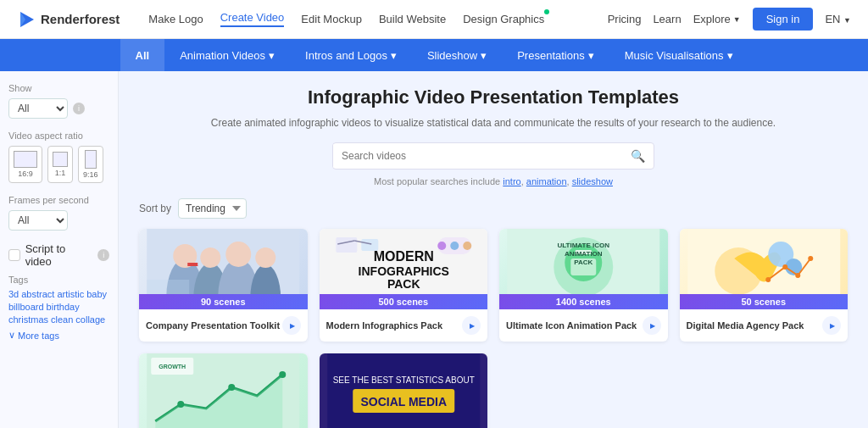 This screenshot has height=428, width=868. What do you see at coordinates (68, 19) in the screenshot?
I see `logo: Renderforest` at bounding box center [68, 19].